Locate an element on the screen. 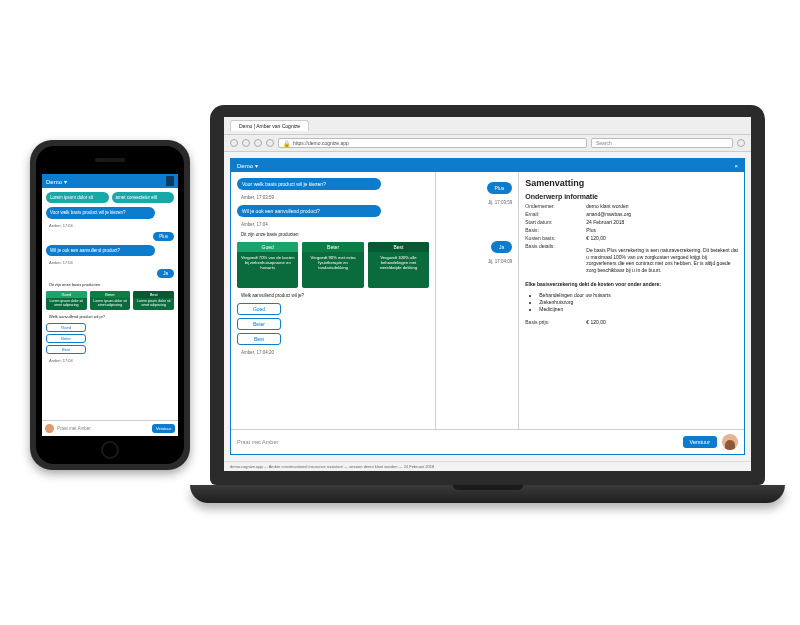 The height and width of the screenshot is (625, 800). lock-icon: 🔒 is located at coordinates (286, 144).